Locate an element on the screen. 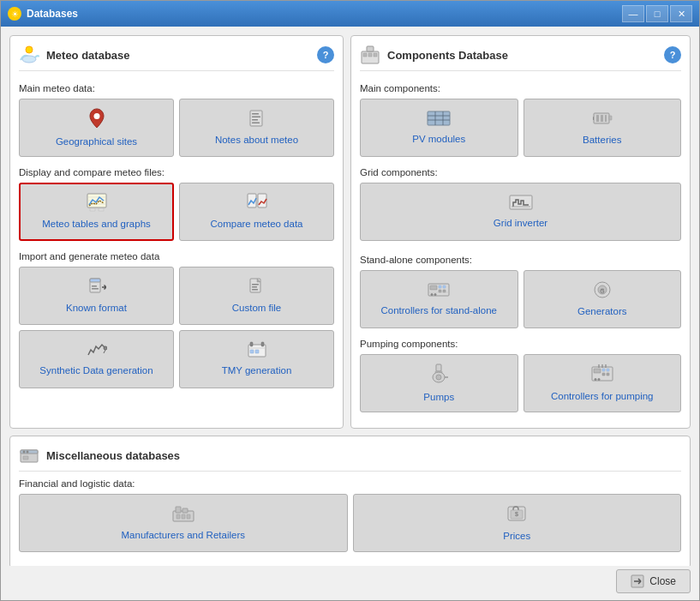 This screenshot has height=601, width=700. window-close-button: ✕ is located at coordinates (681, 14).